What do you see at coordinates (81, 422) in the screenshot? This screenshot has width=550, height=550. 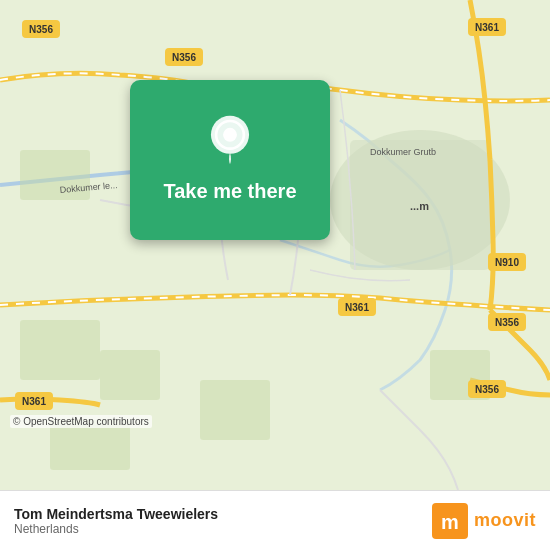 I see `copyright-text: © OpenStreetMap contributors` at bounding box center [81, 422].